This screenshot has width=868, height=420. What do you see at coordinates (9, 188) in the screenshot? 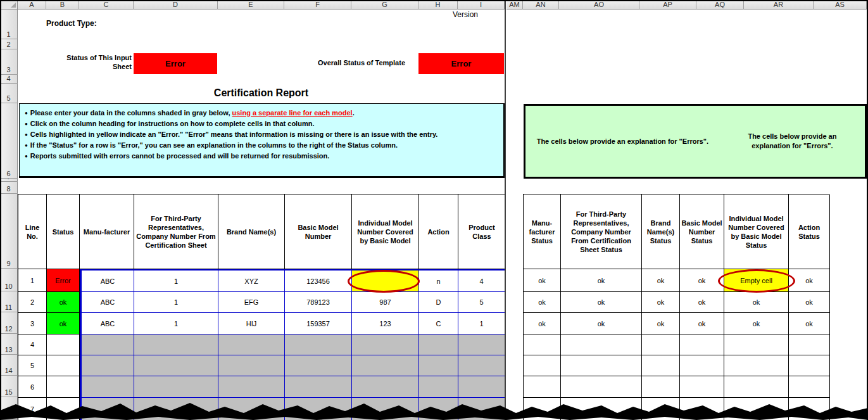
I see `row-header-8: 8` at bounding box center [9, 188].